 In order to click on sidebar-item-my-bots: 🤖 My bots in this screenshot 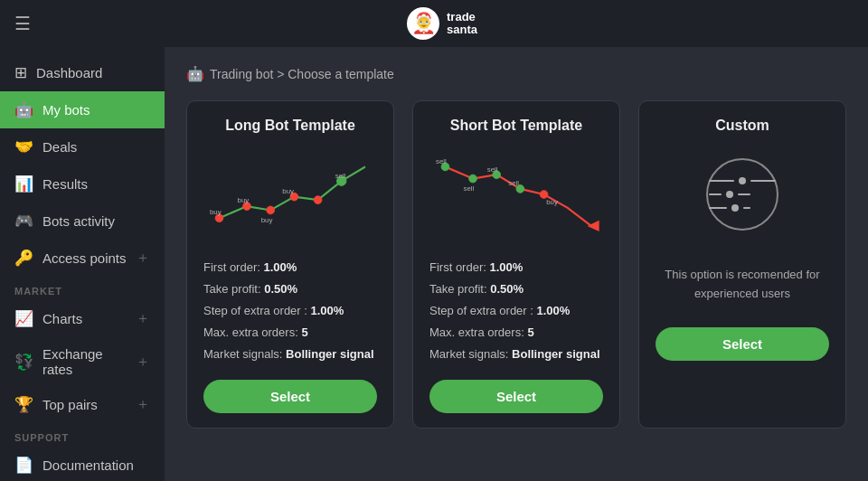, I will do `click(82, 110)`.